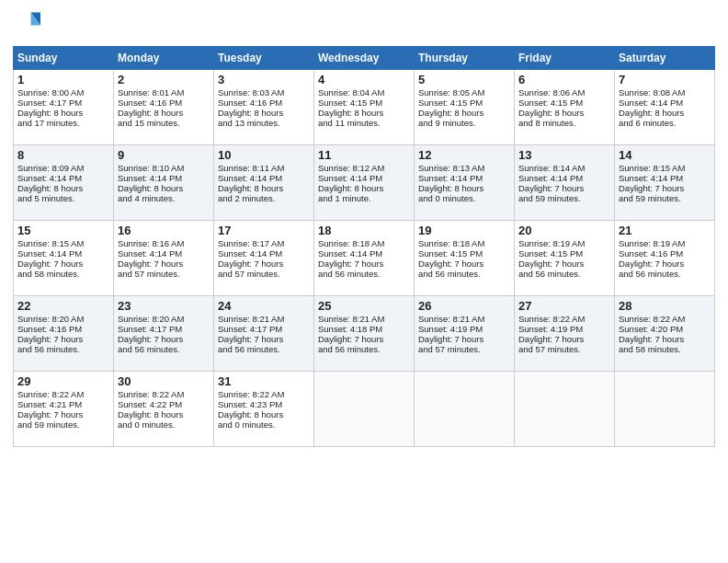 The height and width of the screenshot is (563, 728). I want to click on day-number: 20, so click(564, 230).